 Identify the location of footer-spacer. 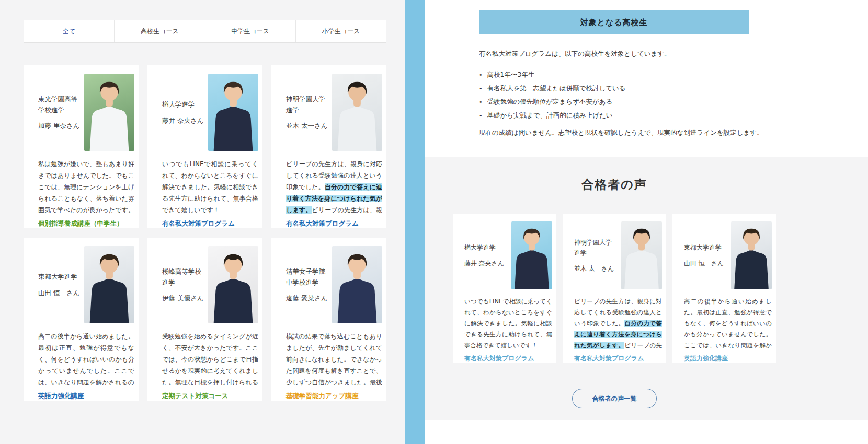
(646, 433).